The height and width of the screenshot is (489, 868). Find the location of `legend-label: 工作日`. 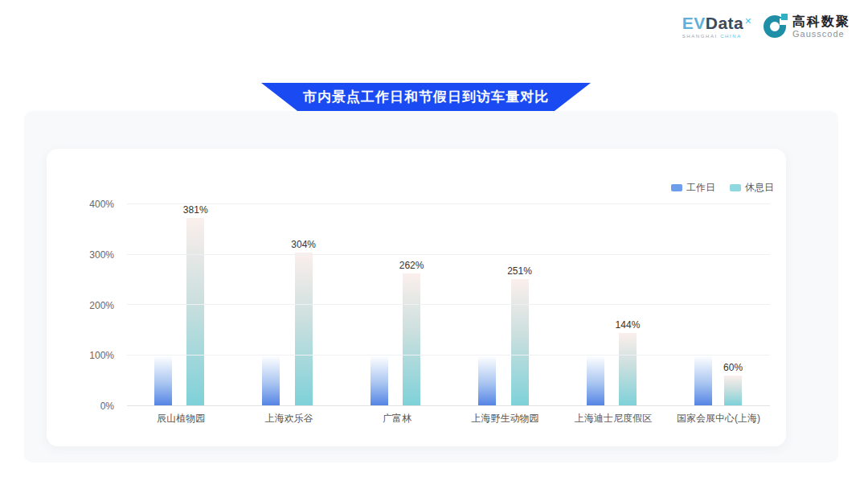

legend-label: 工作日 is located at coordinates (701, 188).